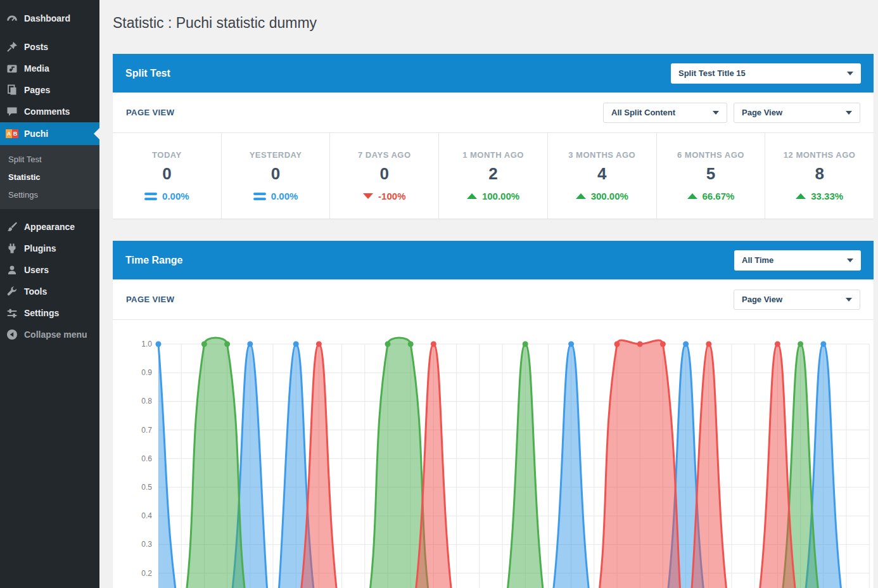 This screenshot has height=588, width=878. What do you see at coordinates (147, 516) in the screenshot?
I see `svg-text: 0.4` at bounding box center [147, 516].